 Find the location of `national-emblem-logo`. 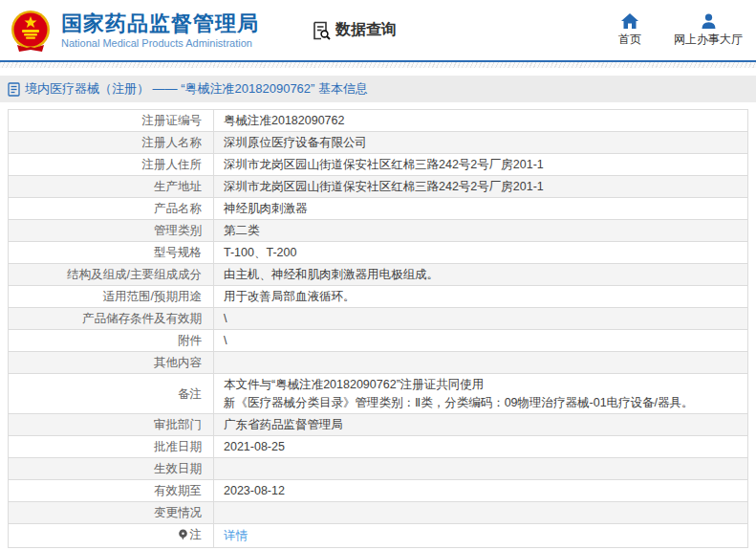

national-emblem-logo is located at coordinates (31, 32).